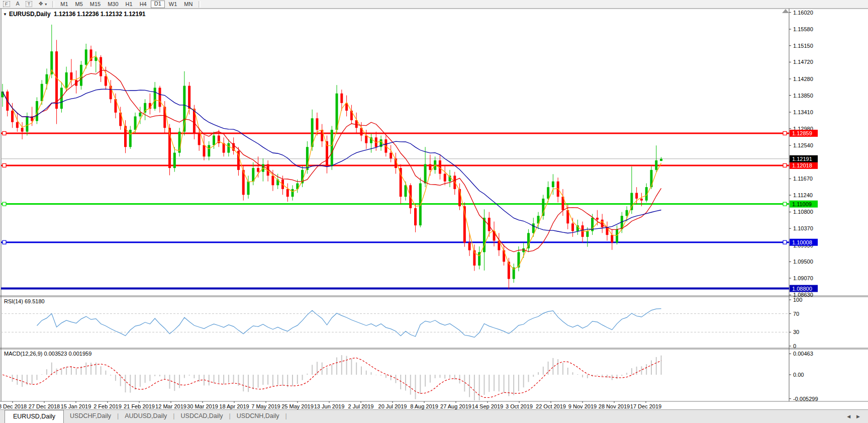 This screenshot has height=423, width=868. I want to click on timeframe-button-M5: M5, so click(79, 4).